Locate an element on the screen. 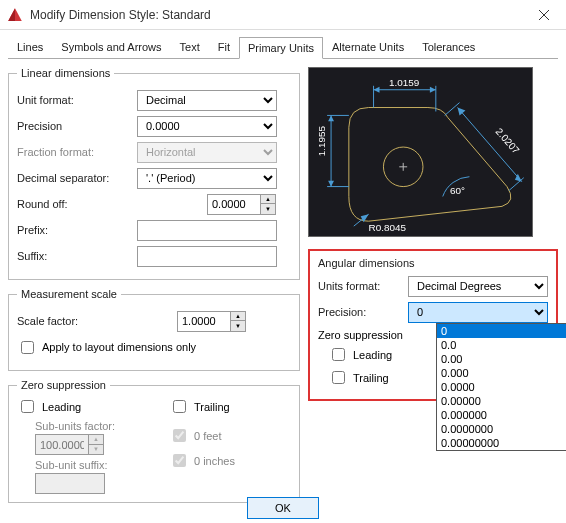  preview-dim-left: 1.1955 is located at coordinates (322, 142).